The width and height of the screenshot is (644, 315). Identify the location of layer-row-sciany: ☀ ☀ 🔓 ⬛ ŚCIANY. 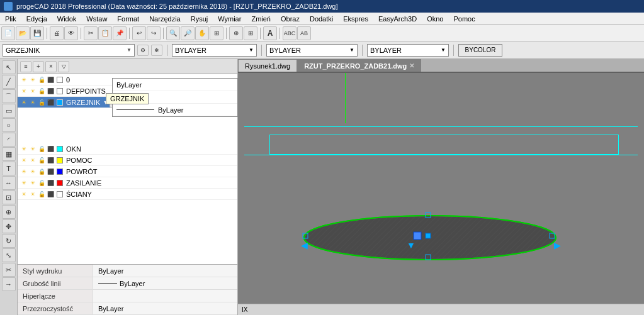
(127, 194).